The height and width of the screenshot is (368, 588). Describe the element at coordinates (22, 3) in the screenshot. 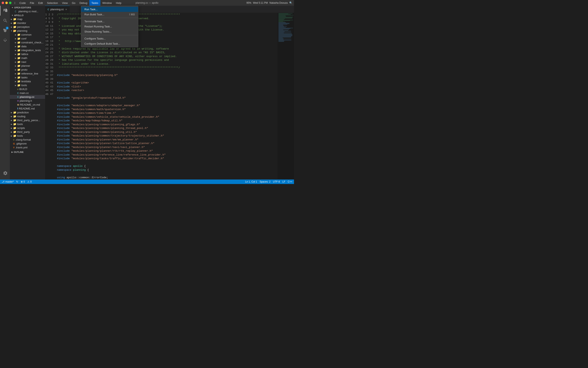

I see `menu-code: Code` at that location.